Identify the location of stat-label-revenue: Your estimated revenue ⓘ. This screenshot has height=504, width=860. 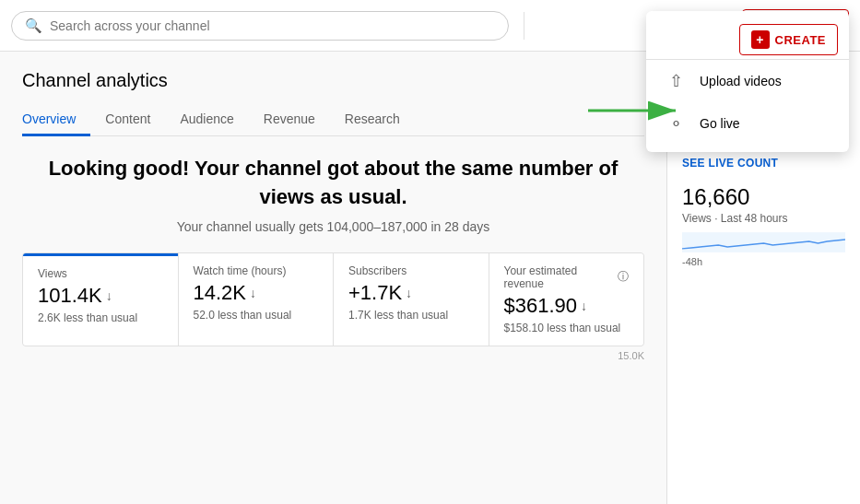
(567, 277).